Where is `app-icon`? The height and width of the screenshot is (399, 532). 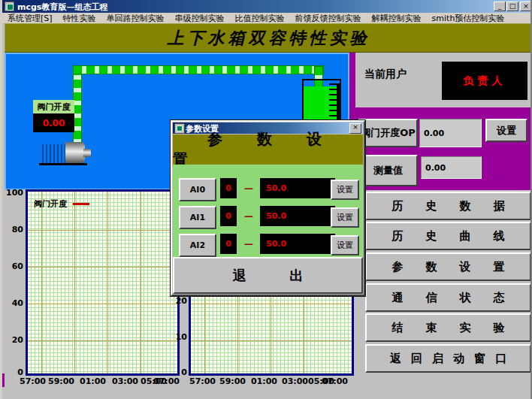 app-icon is located at coordinates (9, 6).